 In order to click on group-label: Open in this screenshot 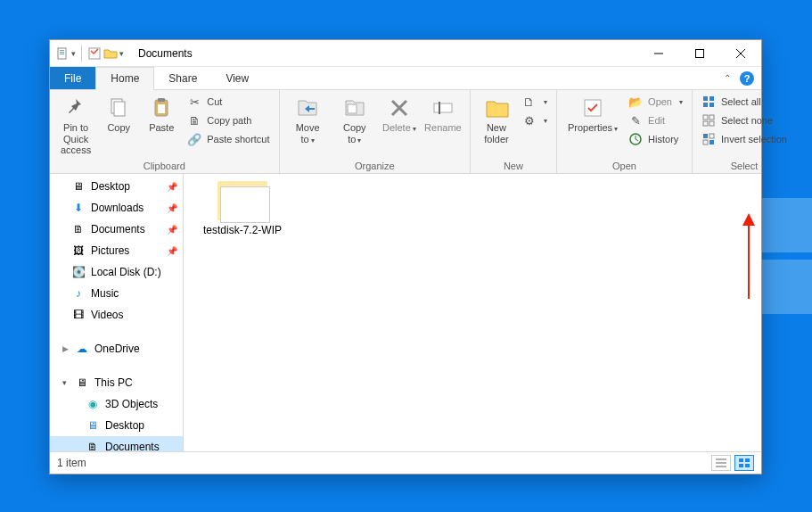, I will do `click(624, 165)`.